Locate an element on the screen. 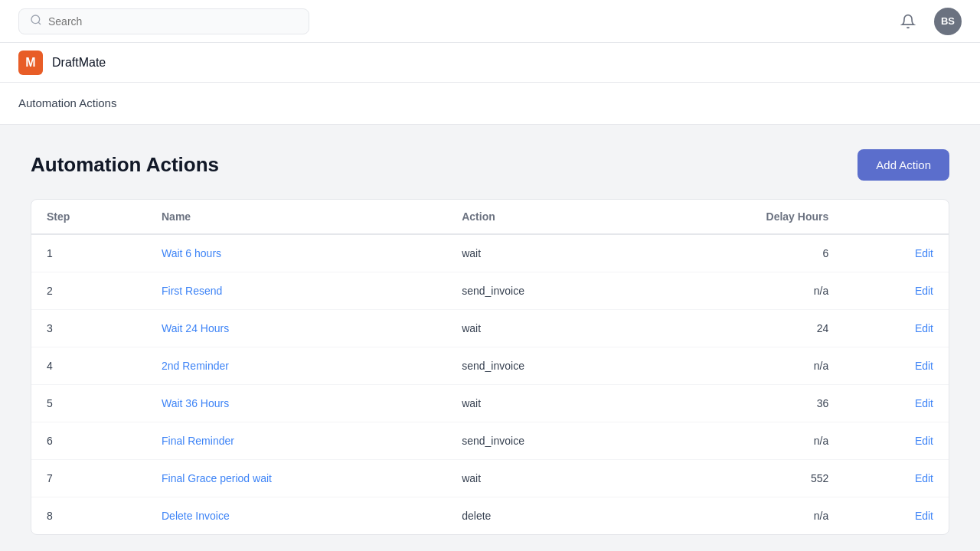  page-header: Automation Actions is located at coordinates (490, 104).